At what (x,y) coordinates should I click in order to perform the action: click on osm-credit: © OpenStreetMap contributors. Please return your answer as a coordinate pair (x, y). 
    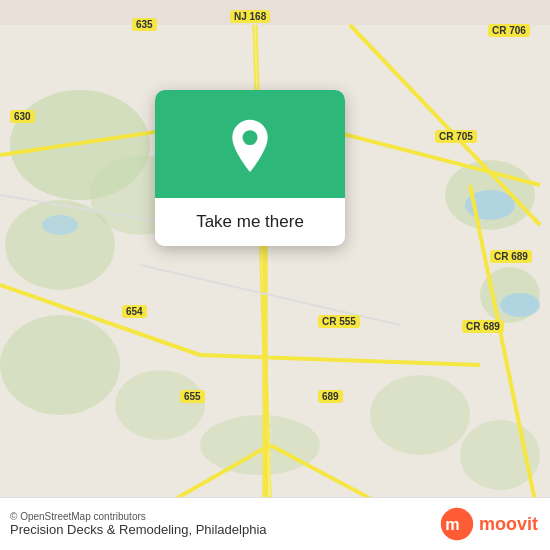
    Looking at the image, I should click on (138, 516).